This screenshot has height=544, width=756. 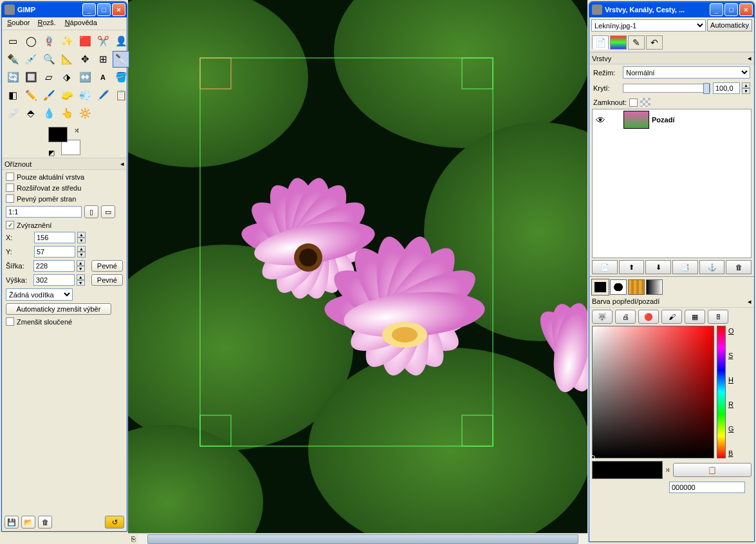 I want to click on menu-ext: Rozš., so click(x=46, y=23).